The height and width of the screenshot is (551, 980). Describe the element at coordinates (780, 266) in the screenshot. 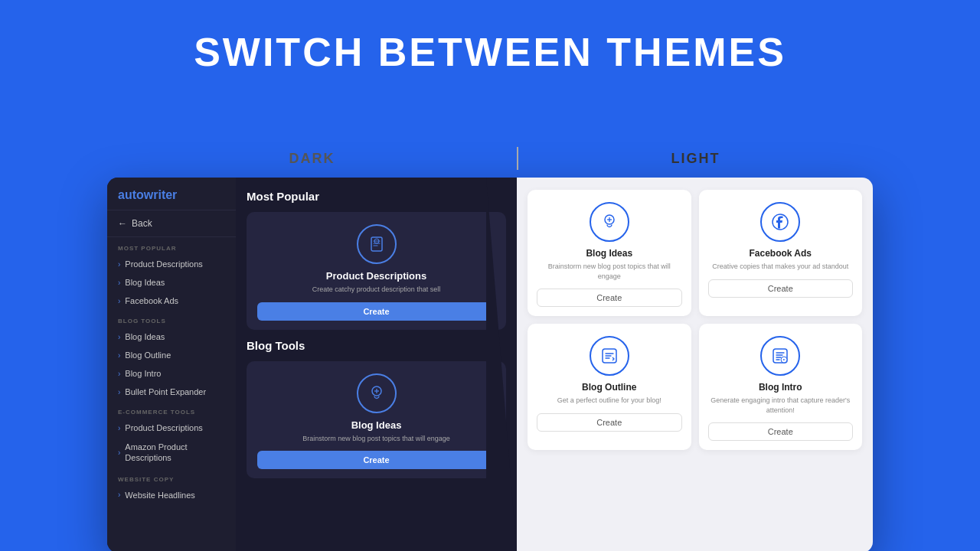

I see `light-facebook-ads-desc: Creative copies that makes your ad stand…` at that location.